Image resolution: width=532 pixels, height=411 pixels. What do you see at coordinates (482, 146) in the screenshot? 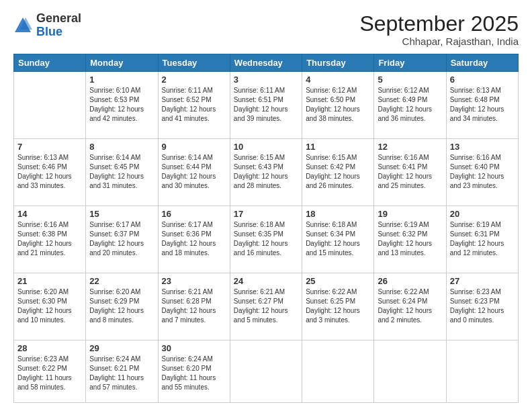
I see `day-number: 13` at bounding box center [482, 146].